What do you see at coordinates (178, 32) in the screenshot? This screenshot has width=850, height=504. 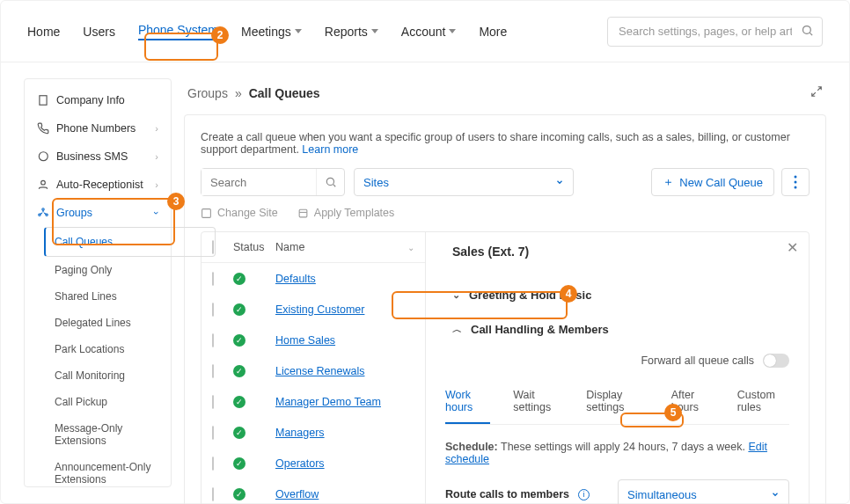 I see `nav-phone-system: Phone System` at bounding box center [178, 32].